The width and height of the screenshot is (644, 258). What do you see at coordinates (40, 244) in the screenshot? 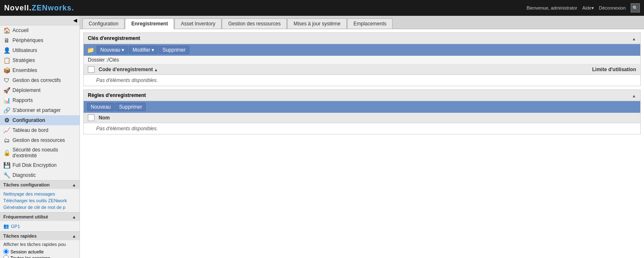
I see `quick-tasks-show-label: Afficher les tâches rapides pou` at bounding box center [40, 244].